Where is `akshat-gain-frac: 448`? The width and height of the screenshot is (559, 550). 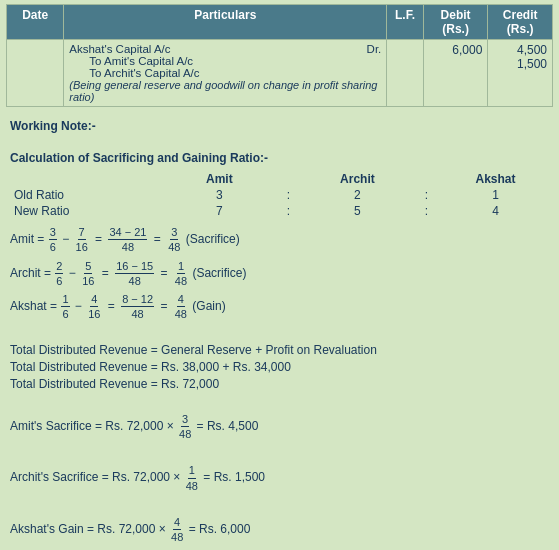
akshat-gain-frac: 448 is located at coordinates (177, 530).